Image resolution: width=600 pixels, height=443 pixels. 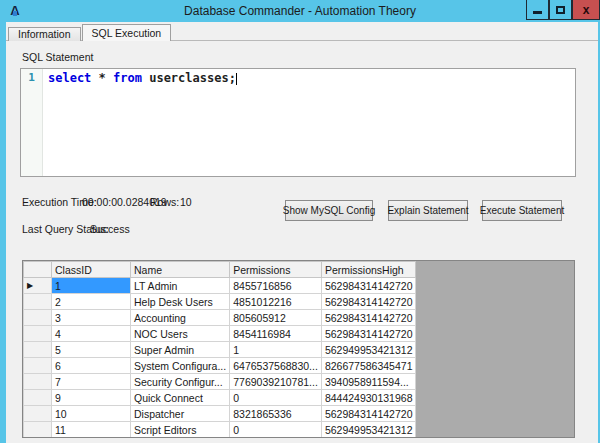 What do you see at coordinates (92, 398) in the screenshot?
I see `cell-classid: 9` at bounding box center [92, 398].